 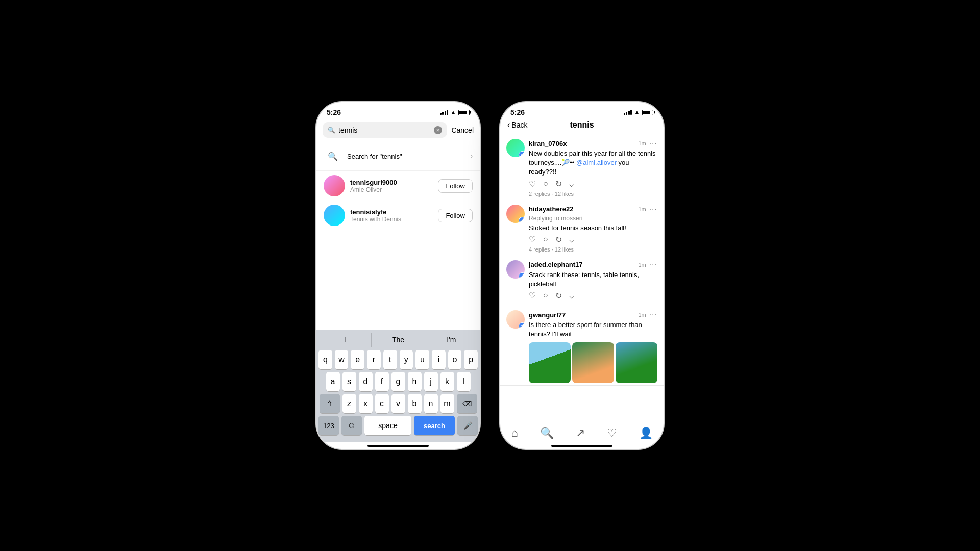 What do you see at coordinates (593, 209) in the screenshot?
I see `post-header-2: hidayathere22 1m ···` at bounding box center [593, 209].